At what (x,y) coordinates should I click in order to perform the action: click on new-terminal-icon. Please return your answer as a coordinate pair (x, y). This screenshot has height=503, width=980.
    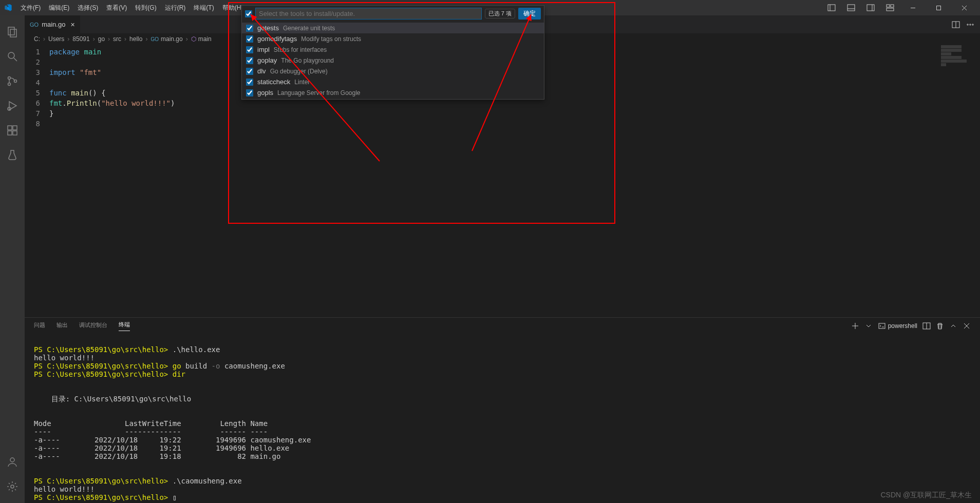
    Looking at the image, I should click on (855, 326).